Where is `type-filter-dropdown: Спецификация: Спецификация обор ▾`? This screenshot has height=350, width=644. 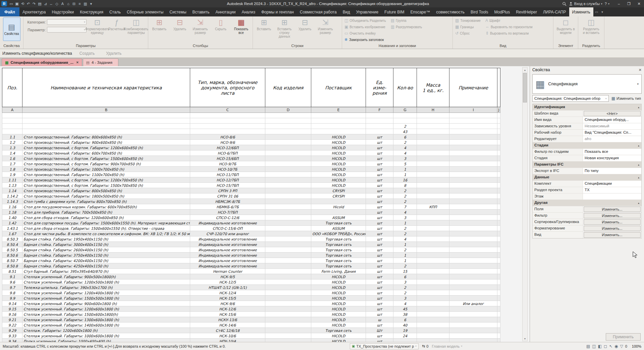 type-filter-dropdown: Спецификация: Спецификация обор ▾ is located at coordinates (571, 98).